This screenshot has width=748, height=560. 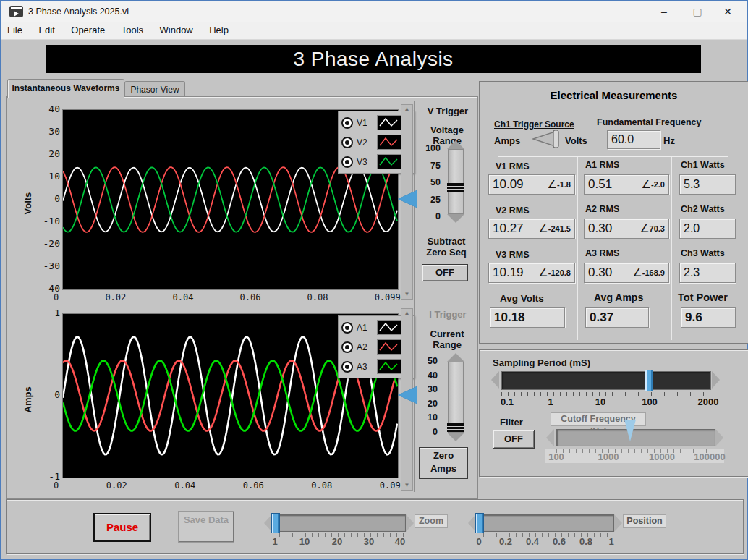 What do you see at coordinates (27, 197) in the screenshot?
I see `volts-axis-label: Volts` at bounding box center [27, 197].